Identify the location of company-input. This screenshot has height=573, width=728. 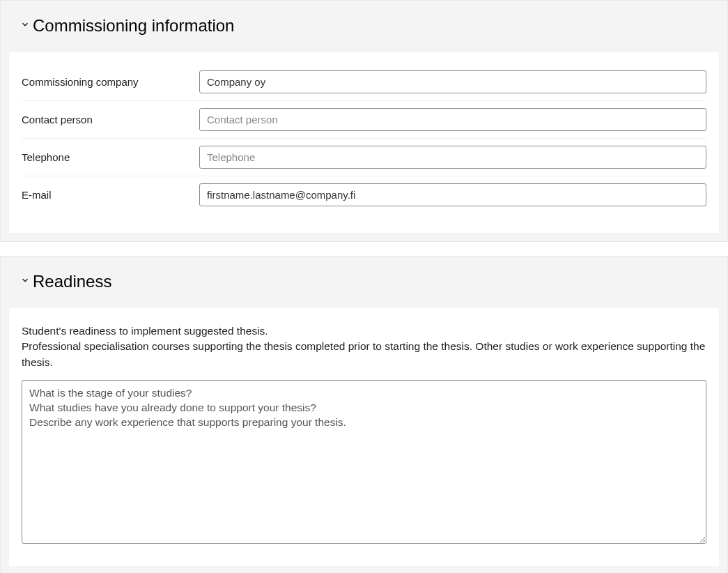
(453, 82).